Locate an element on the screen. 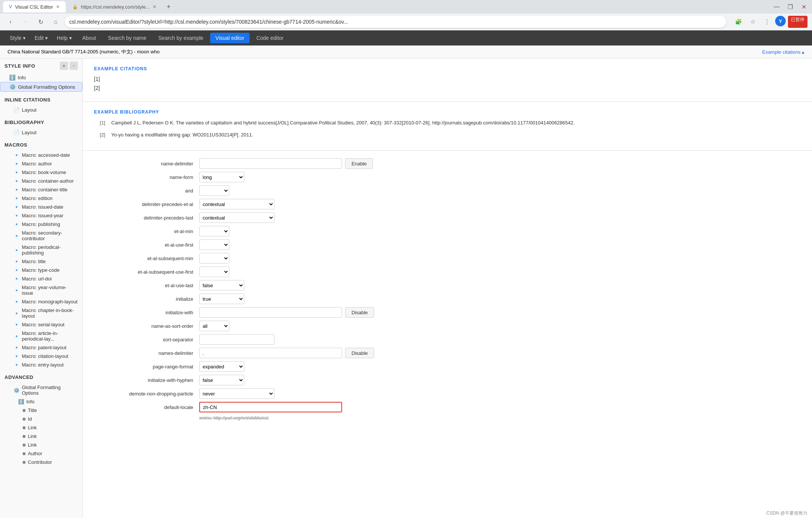 The image size is (812, 518). delimiter-precedes-et-al-select: contextual after-inverted-name always ne… is located at coordinates (237, 204).